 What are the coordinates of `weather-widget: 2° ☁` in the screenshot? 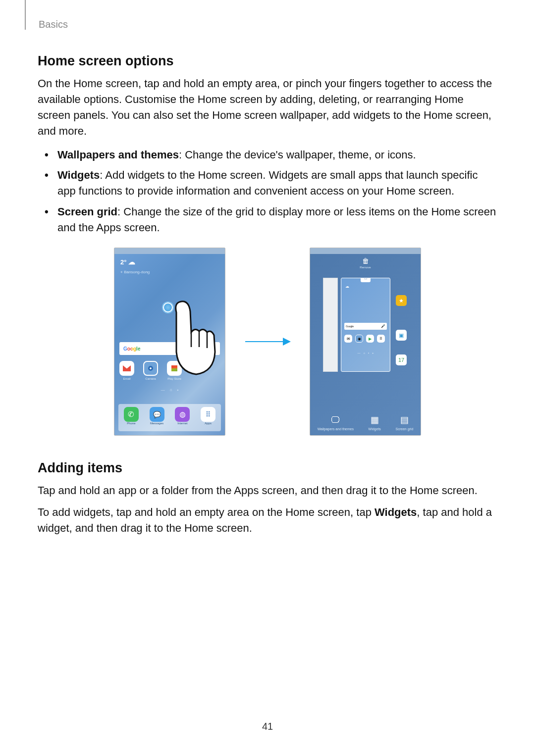 It's located at (128, 262).